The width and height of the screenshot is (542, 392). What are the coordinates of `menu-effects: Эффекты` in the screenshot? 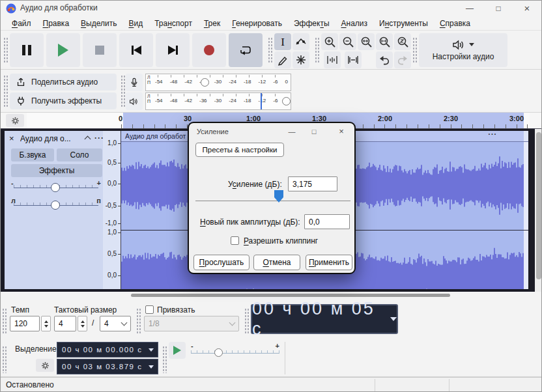 It's located at (311, 23).